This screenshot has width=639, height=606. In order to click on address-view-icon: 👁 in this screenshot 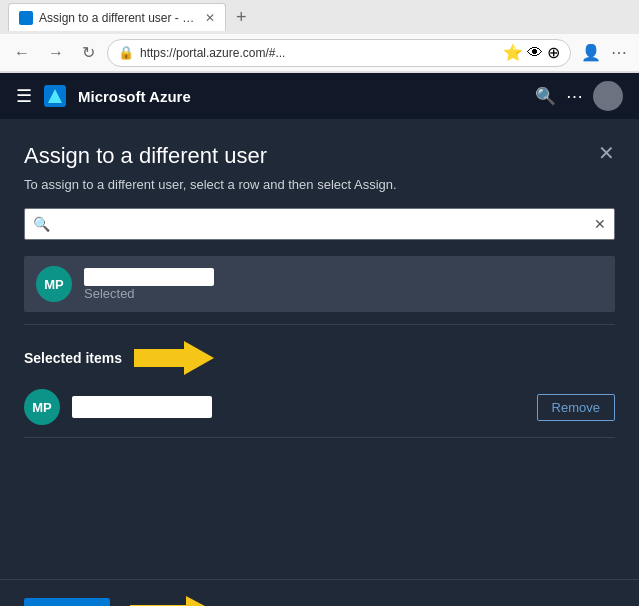, I will do `click(535, 53)`.